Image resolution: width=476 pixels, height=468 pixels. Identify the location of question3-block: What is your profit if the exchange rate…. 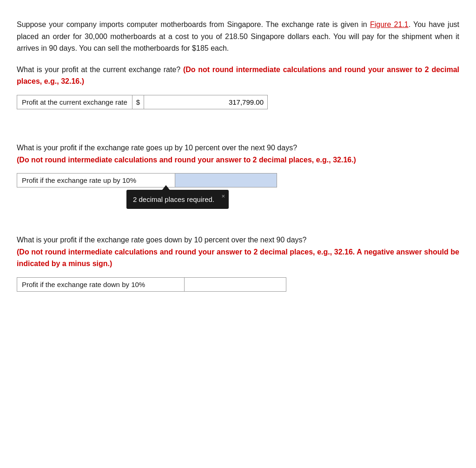
(238, 263).